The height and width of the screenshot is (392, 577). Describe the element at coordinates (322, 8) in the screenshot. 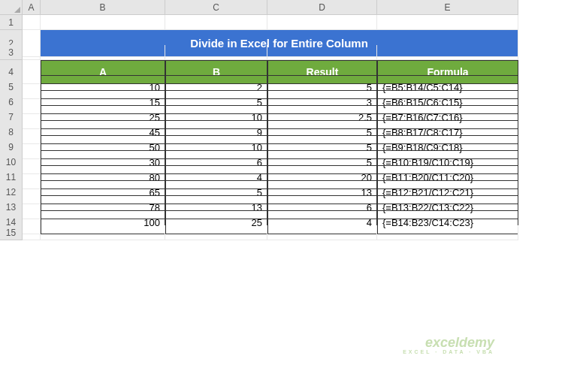

I see `col-header-D: D` at that location.